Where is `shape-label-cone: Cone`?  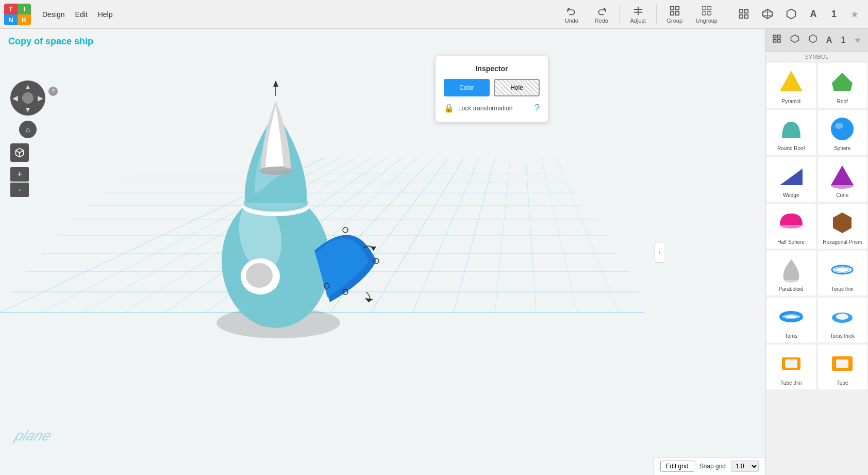 shape-label-cone: Cone is located at coordinates (842, 195).